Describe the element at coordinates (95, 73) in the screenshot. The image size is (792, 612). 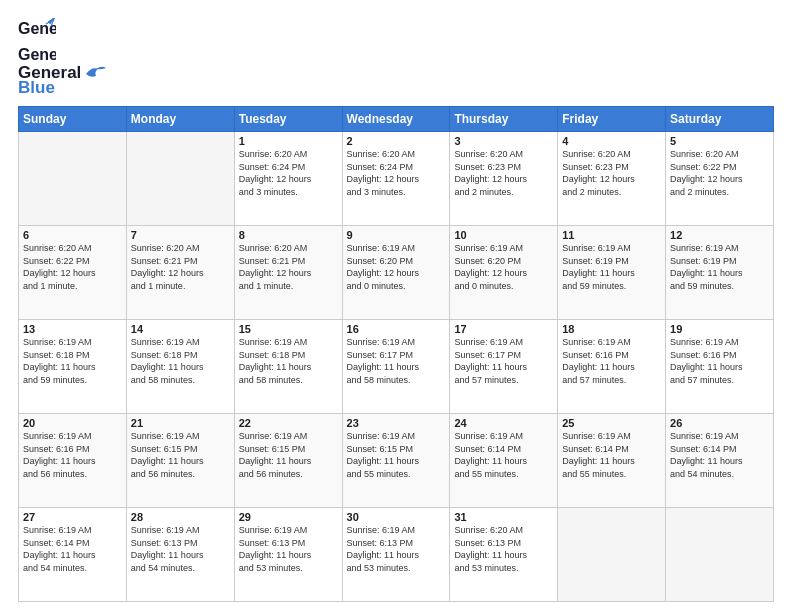
I see `bird-icon` at that location.